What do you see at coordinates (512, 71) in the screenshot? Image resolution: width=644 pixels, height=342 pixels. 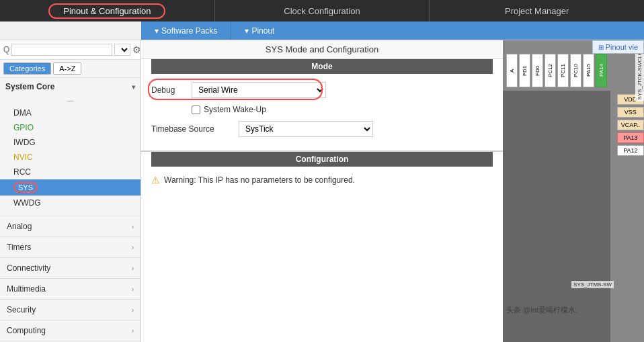 I see `pin-a: A` at bounding box center [512, 71].